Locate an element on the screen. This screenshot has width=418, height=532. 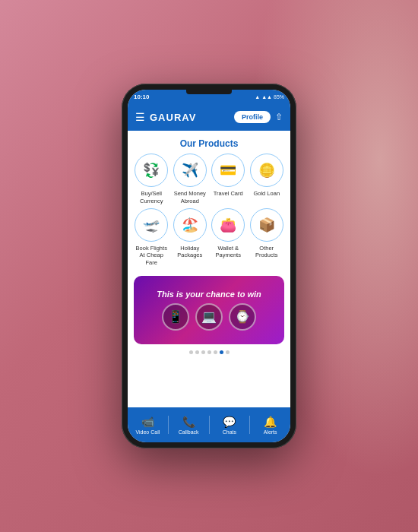
wifi-icon: ▲ is located at coordinates (257, 97).